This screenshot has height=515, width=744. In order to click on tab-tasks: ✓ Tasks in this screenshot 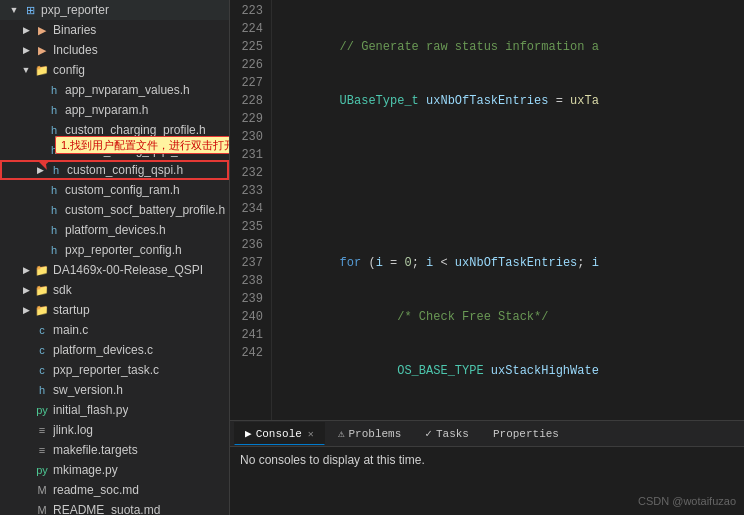, I will do `click(447, 434)`.